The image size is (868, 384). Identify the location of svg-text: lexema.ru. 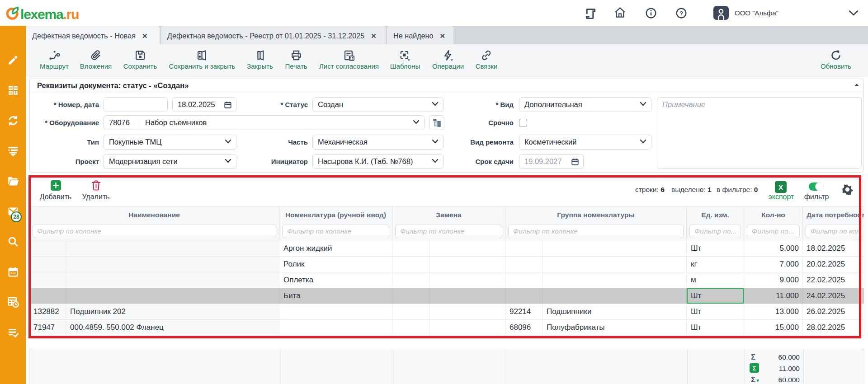
(50, 14).